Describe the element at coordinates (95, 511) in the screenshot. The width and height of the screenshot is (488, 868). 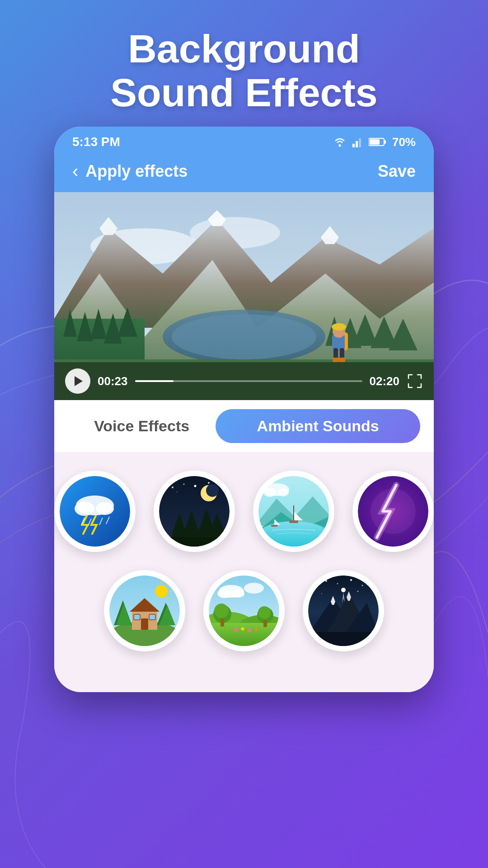
I see `ambient-item-storm` at that location.